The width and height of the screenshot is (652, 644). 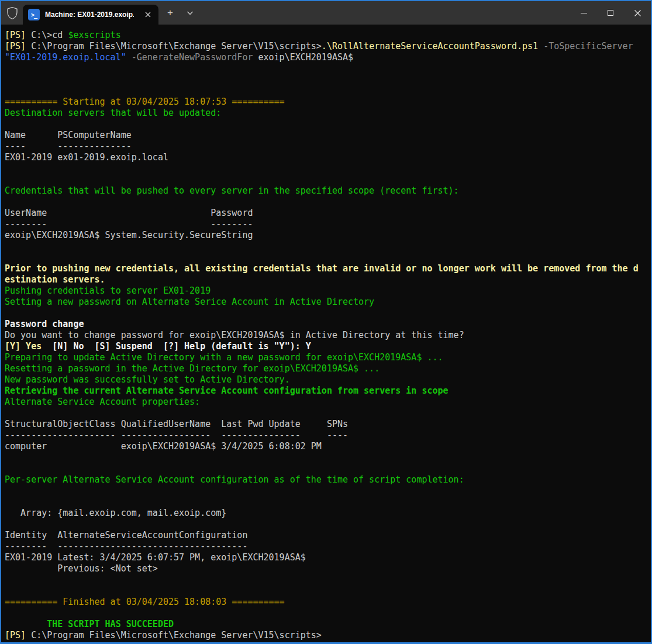 I want to click on terminal-segment: UserName Password, so click(x=129, y=213).